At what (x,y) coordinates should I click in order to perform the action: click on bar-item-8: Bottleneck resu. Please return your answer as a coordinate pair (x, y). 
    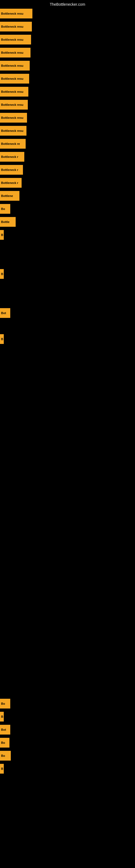
    Looking at the image, I should click on (13, 118).